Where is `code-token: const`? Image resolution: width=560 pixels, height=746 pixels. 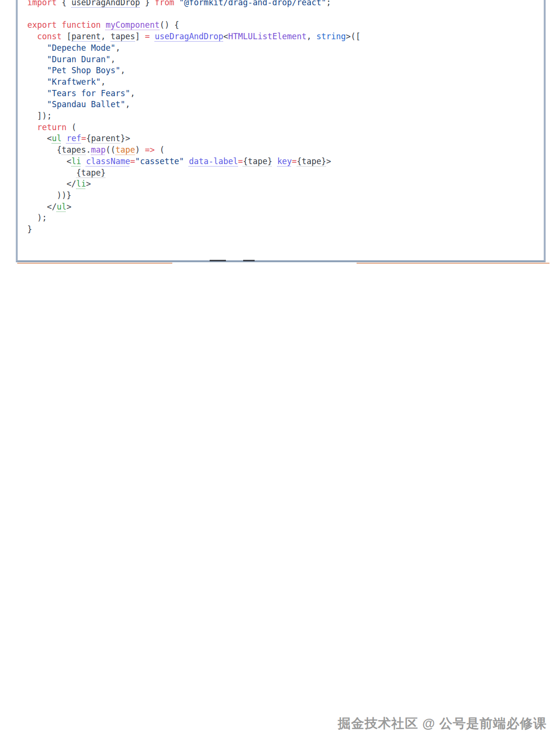 code-token: const is located at coordinates (49, 36).